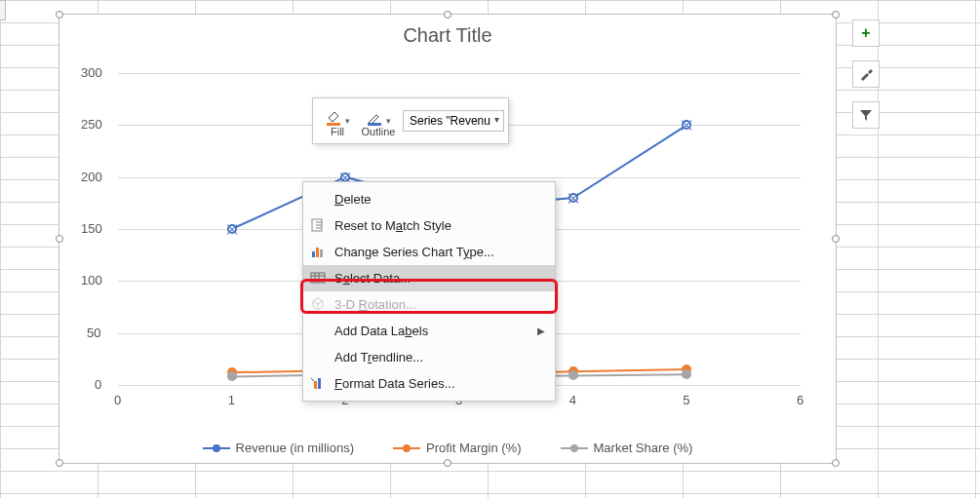 This screenshot has height=498, width=980. What do you see at coordinates (451, 121) in the screenshot?
I see `series-selector-text: Series "Revenu` at bounding box center [451, 121].